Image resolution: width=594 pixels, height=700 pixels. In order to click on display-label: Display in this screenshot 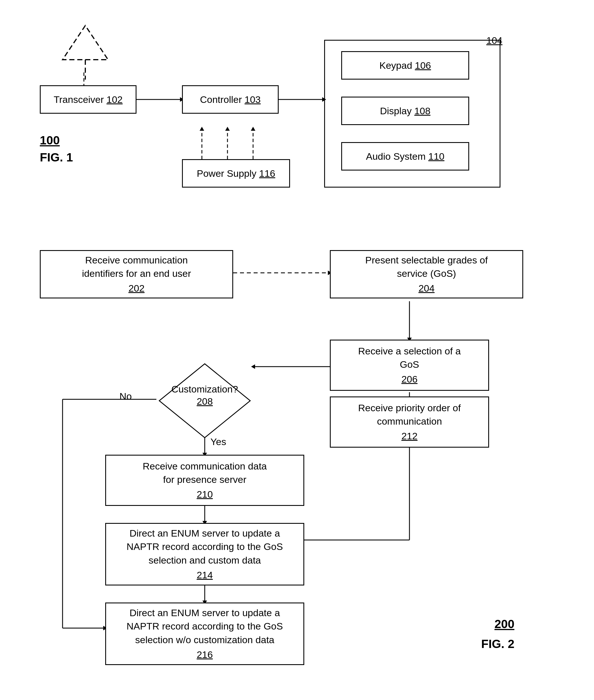, I will do `click(396, 111)`.